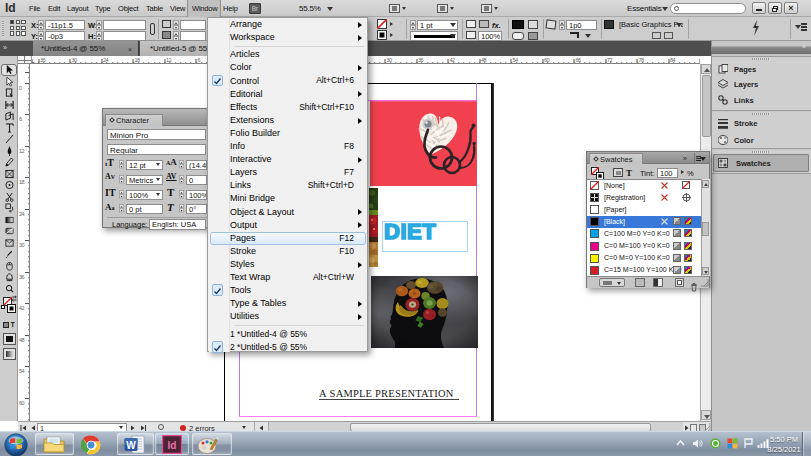 This screenshot has width=811, height=456. I want to click on svg-text: W, so click(131, 446).